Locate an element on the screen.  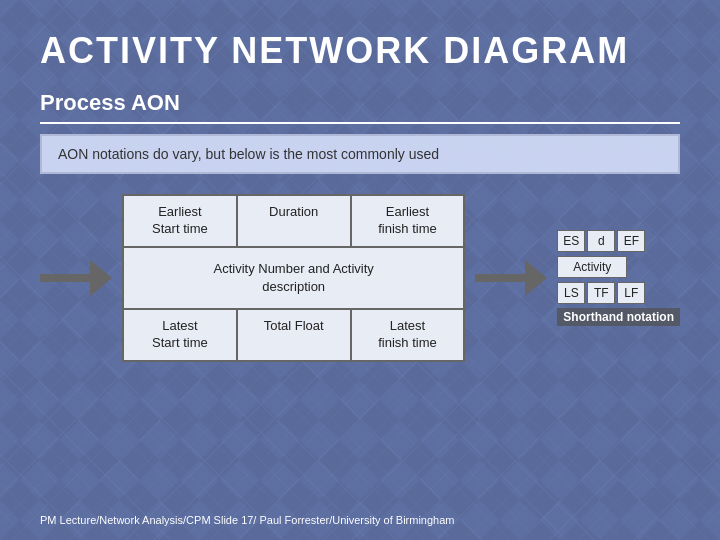
cell-earliest-finish: Earliest finish time is located at coordinates (408, 221).